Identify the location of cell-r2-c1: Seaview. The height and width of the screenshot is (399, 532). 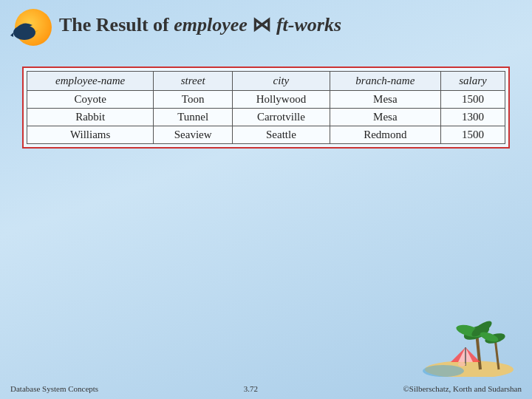
(194, 135).